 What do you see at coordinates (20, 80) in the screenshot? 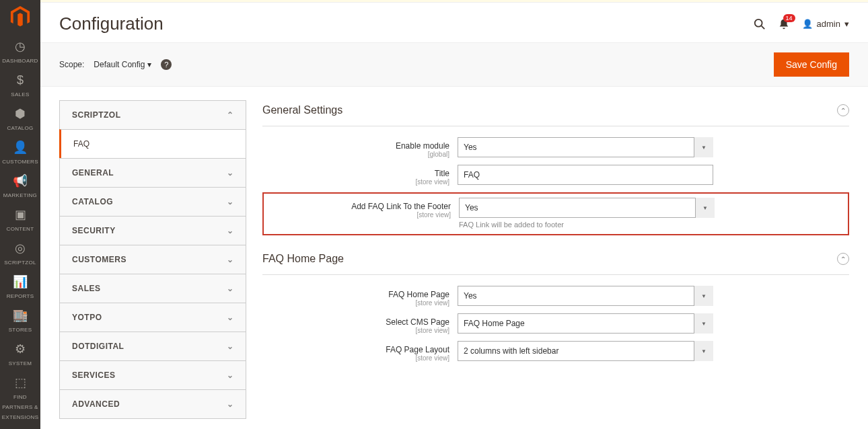
I see `dollar-icon: $` at bounding box center [20, 80].